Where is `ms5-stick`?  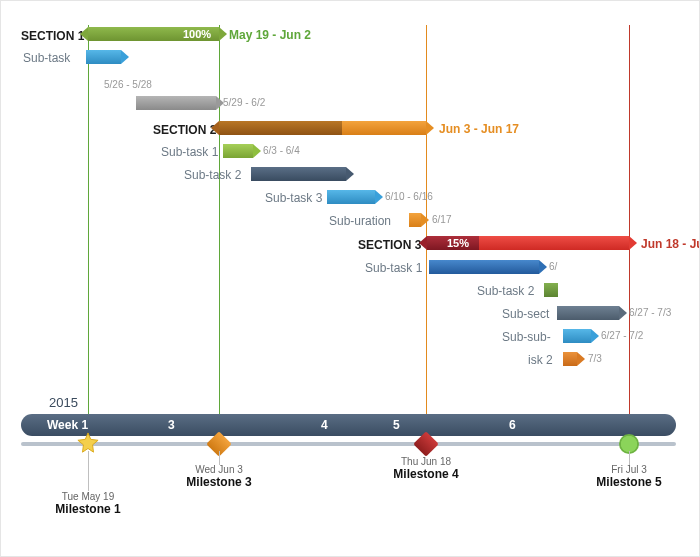
ms5-stick is located at coordinates (630, 458).